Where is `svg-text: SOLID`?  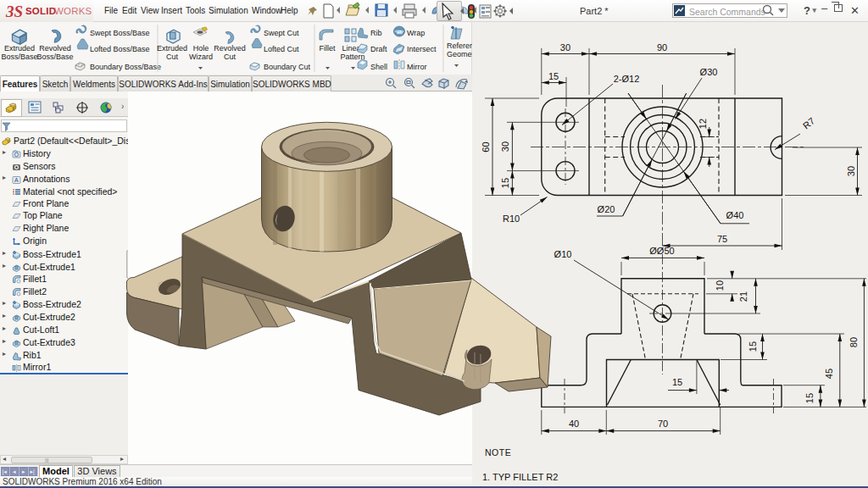
svg-text: SOLID is located at coordinates (41, 11).